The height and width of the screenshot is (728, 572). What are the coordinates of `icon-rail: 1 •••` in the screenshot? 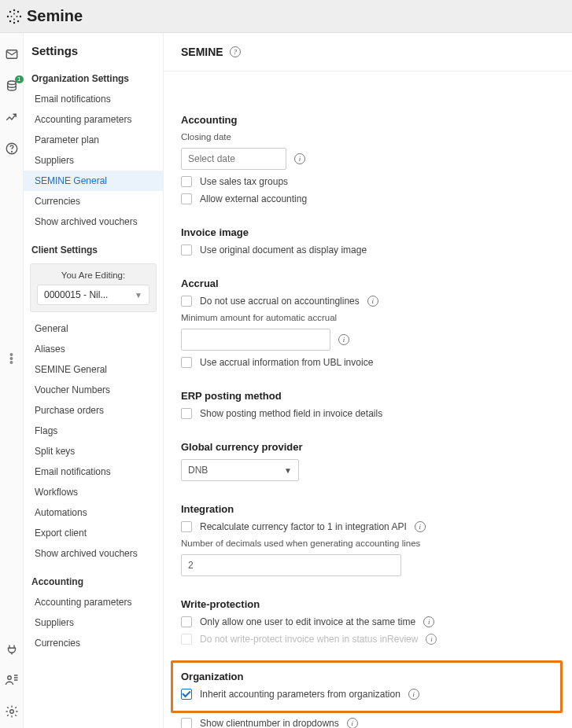 It's located at (12, 381).